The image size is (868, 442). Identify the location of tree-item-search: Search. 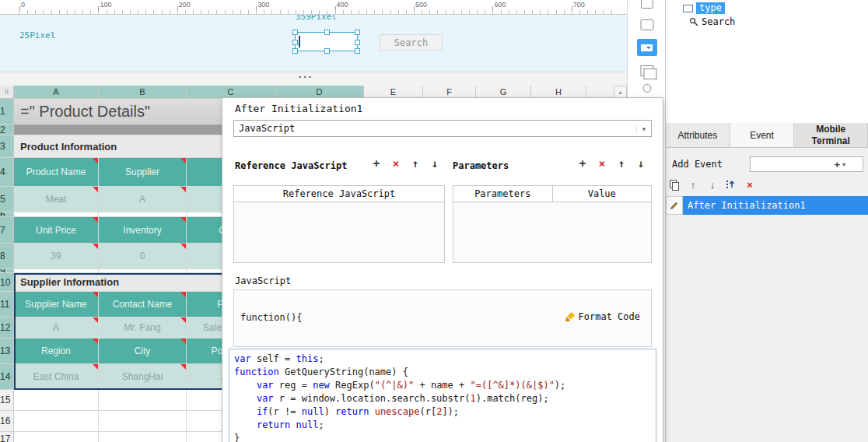
(712, 22).